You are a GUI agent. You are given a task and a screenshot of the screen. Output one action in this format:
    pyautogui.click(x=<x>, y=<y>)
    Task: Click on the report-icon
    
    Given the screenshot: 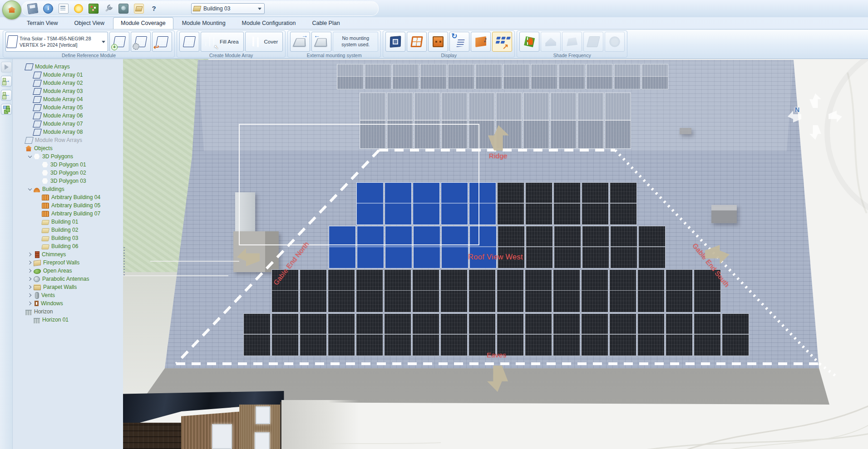 What is the action you would take?
    pyautogui.click(x=64, y=9)
    